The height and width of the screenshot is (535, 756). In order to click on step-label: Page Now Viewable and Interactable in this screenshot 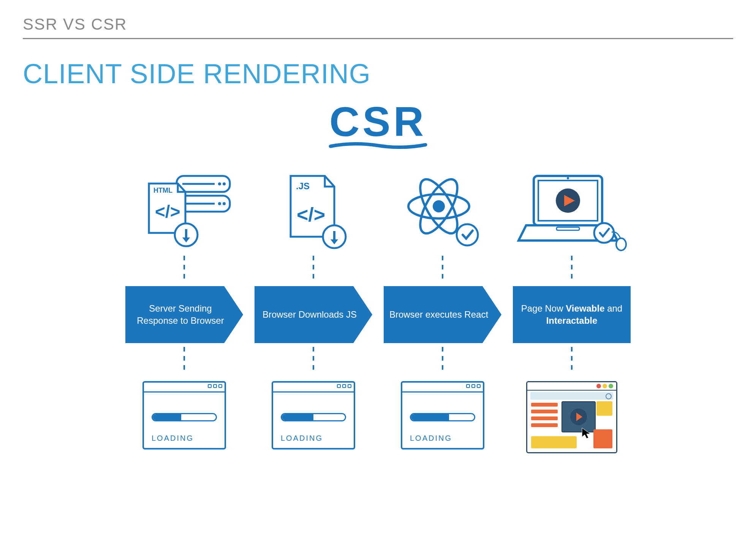, I will do `click(572, 315)`.